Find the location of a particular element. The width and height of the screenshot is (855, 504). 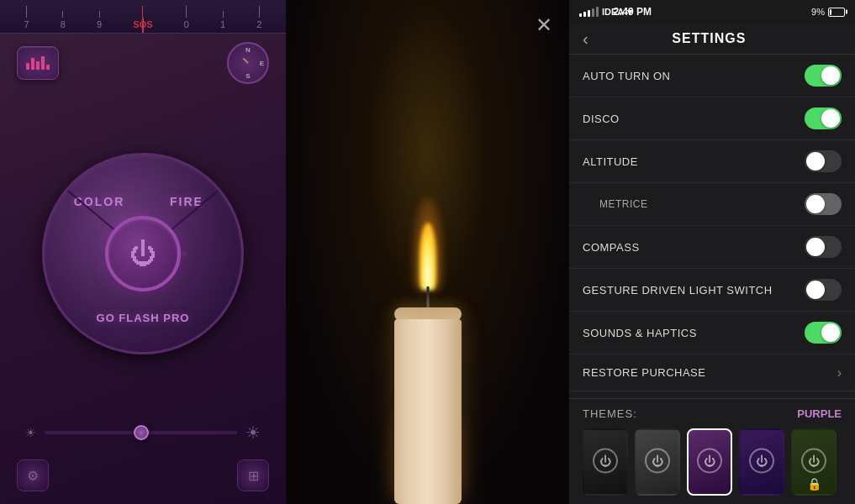

eq-bars-icon is located at coordinates (38, 63).